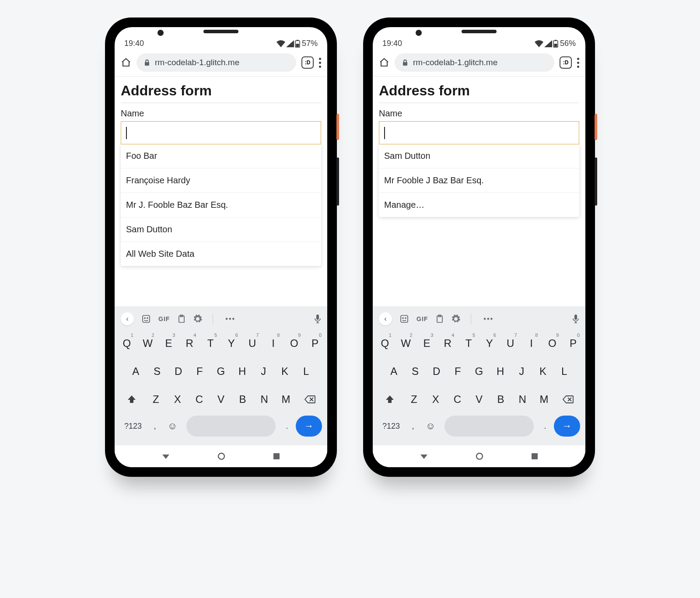 The image size is (700, 598). Describe the element at coordinates (132, 399) in the screenshot. I see `shift-key` at that location.